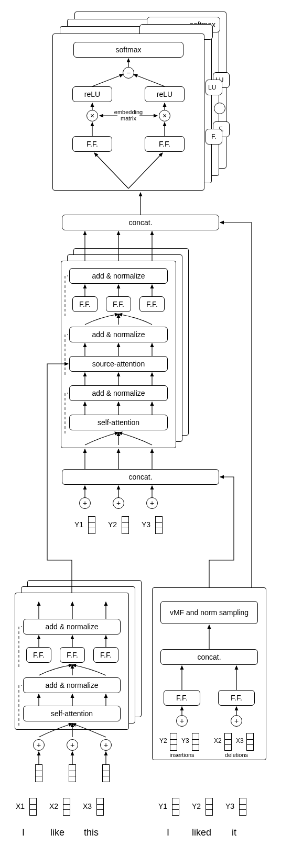  I want to click on word-I: I, so click(23, 832).